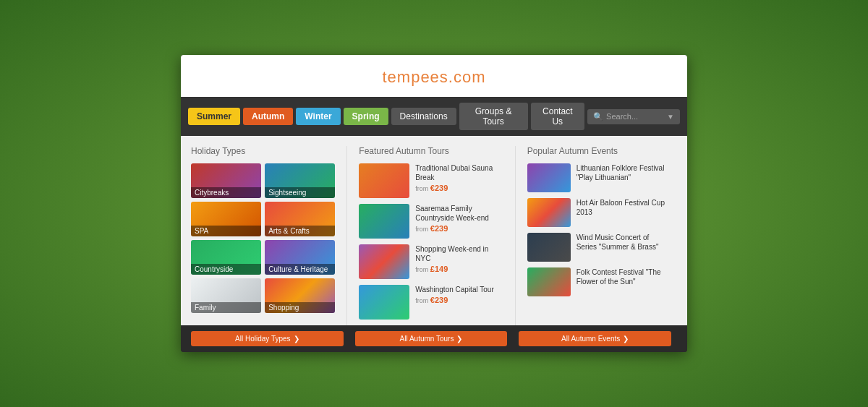 The width and height of the screenshot is (868, 407). Describe the element at coordinates (366, 116) in the screenshot. I see `nav-spring: Spring` at that location.